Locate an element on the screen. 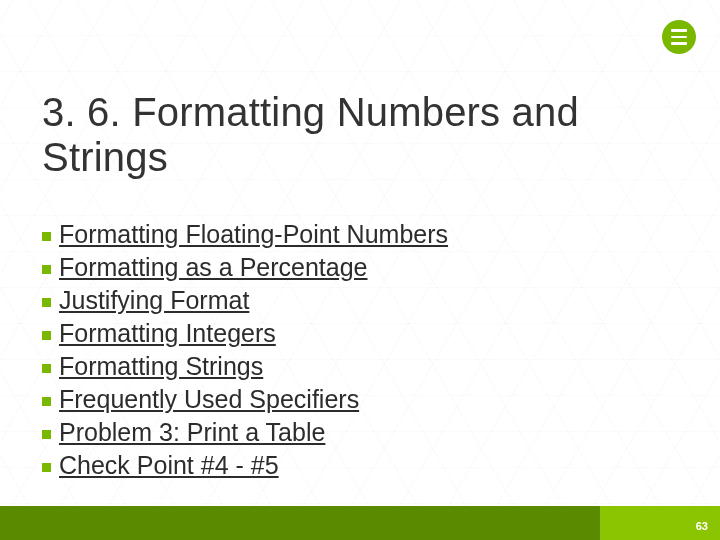 The width and height of the screenshot is (720, 540). footer-bar is located at coordinates (360, 523).